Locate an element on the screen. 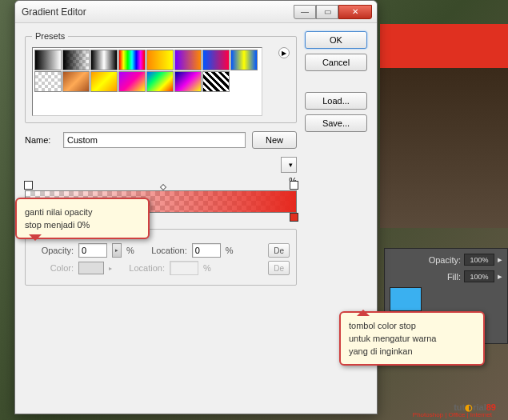 The image size is (508, 420). callout-opacity: ganti nilai opacity stop menjadi 0% is located at coordinates (82, 218).